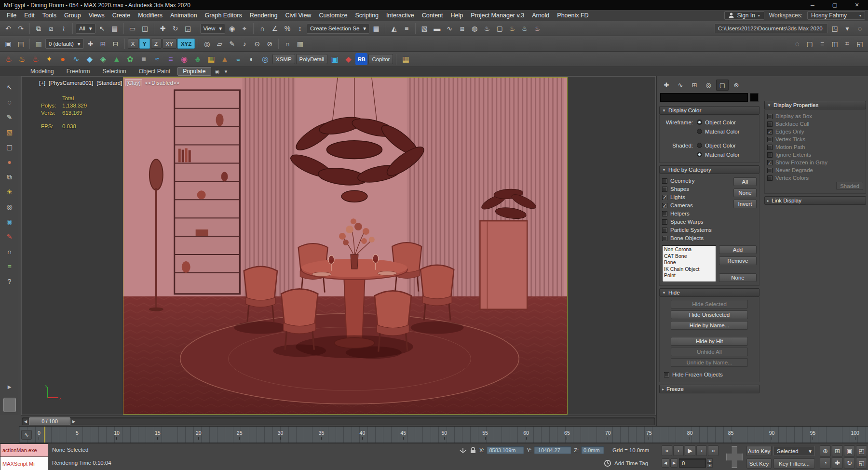 Image resolution: width=868 pixels, height=470 pixels. What do you see at coordinates (709, 304) in the screenshot?
I see `hide-button: Hide Selected` at bounding box center [709, 304].